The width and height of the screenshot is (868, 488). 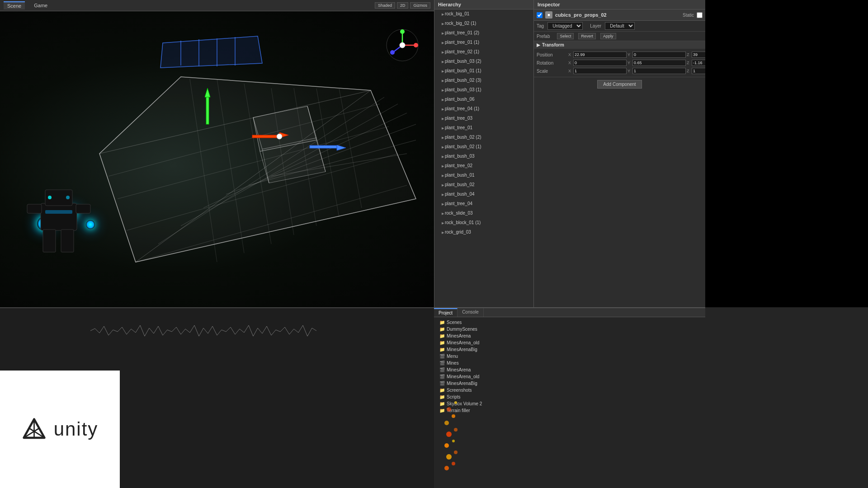 What do you see at coordinates (484, 71) in the screenshot?
I see `hierarchy-item: plant_bush_01 (1)` at bounding box center [484, 71].